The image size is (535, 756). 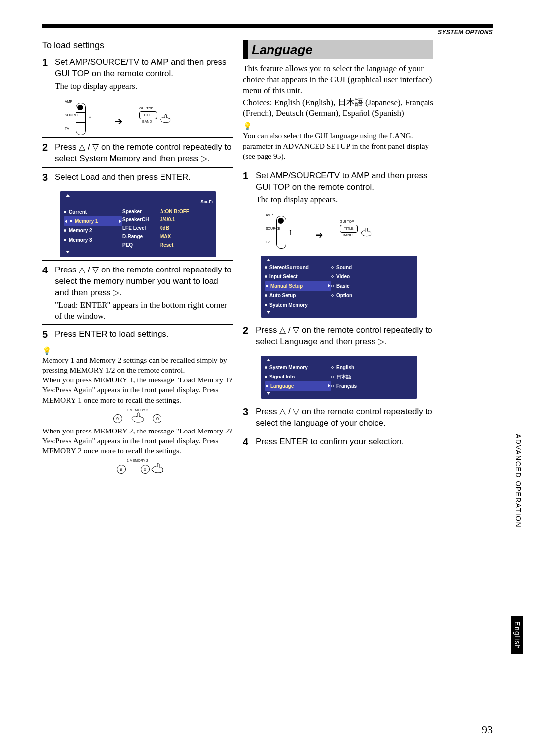 I want to click on page-number: 93, so click(x=487, y=730).